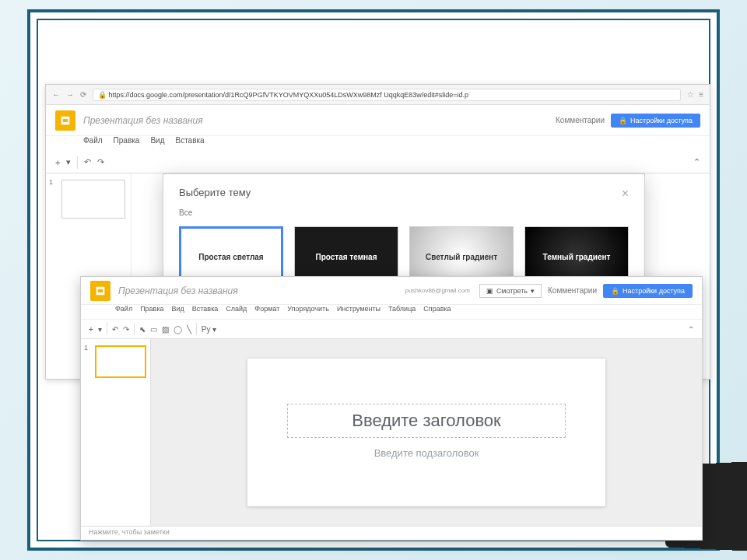 The image size is (747, 560). I want to click on speaker-notes: Нажмите, чтобы заметки, so click(391, 533).